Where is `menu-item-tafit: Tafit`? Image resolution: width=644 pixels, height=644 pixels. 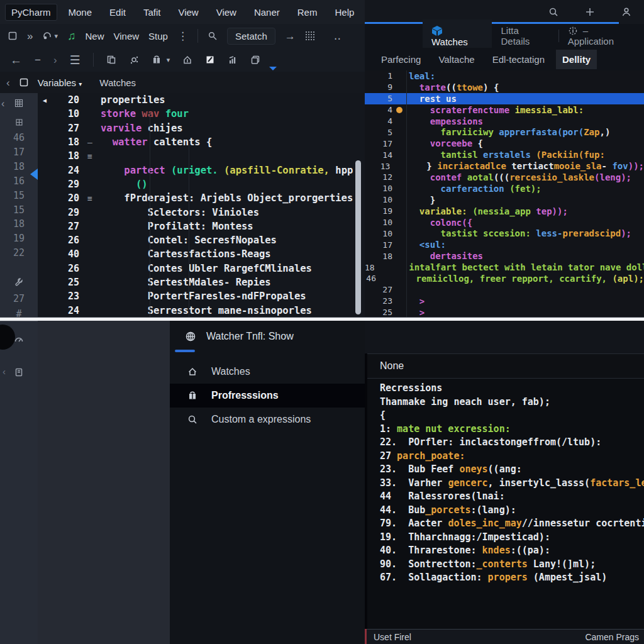 menu-item-tafit: Tafit is located at coordinates (152, 13).